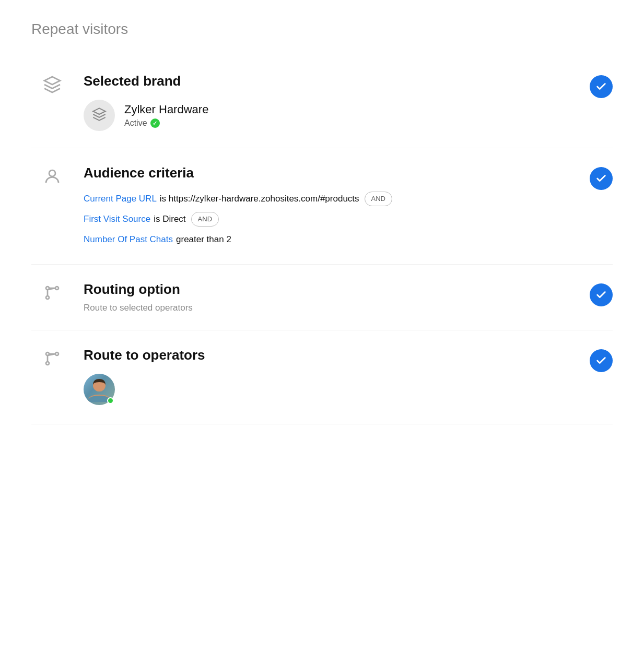 The height and width of the screenshot is (665, 644). What do you see at coordinates (52, 84) in the screenshot?
I see `brand-section-icon` at bounding box center [52, 84].